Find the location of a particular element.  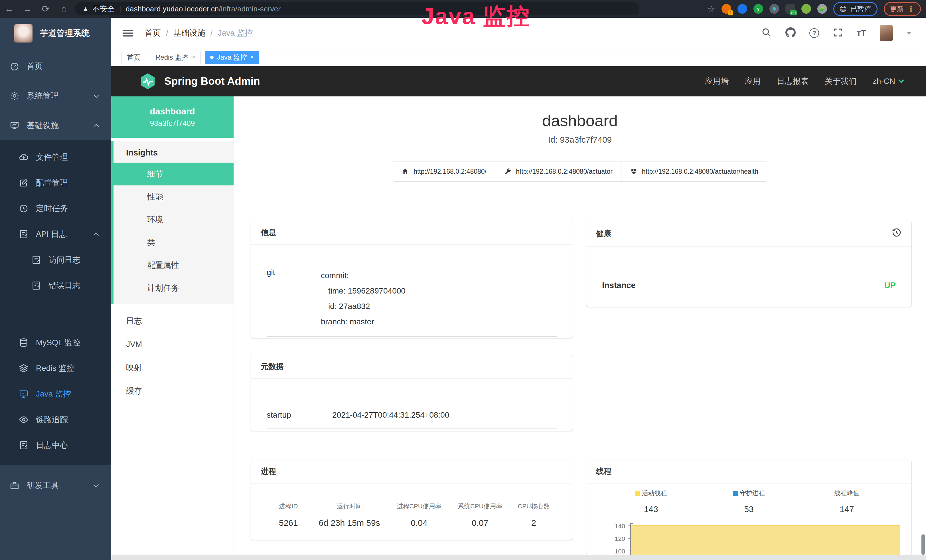

heartbeat-icon is located at coordinates (634, 171).